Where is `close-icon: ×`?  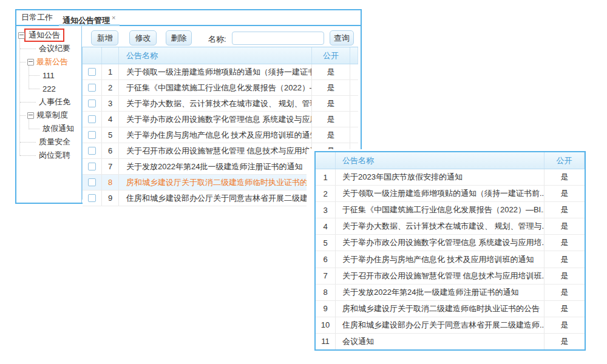
close-icon: × is located at coordinates (114, 18).